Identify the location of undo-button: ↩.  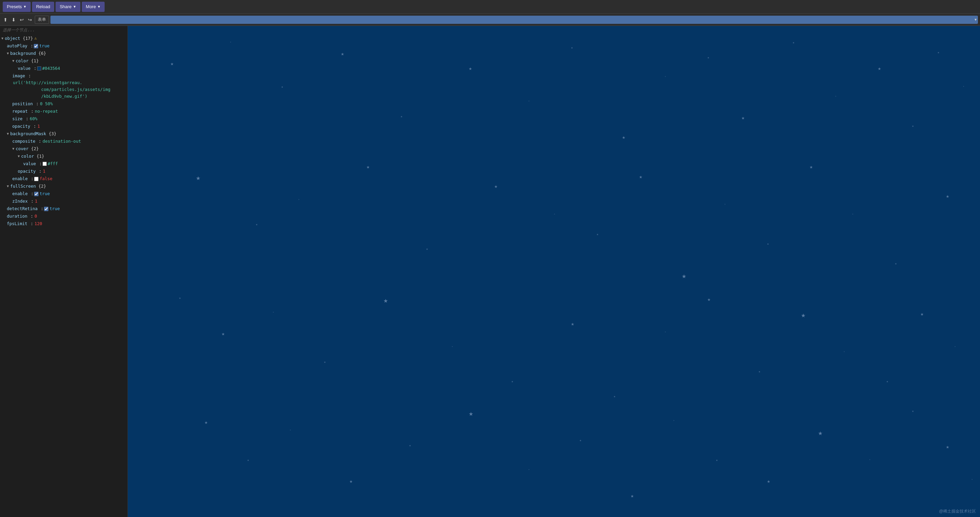
(22, 20).